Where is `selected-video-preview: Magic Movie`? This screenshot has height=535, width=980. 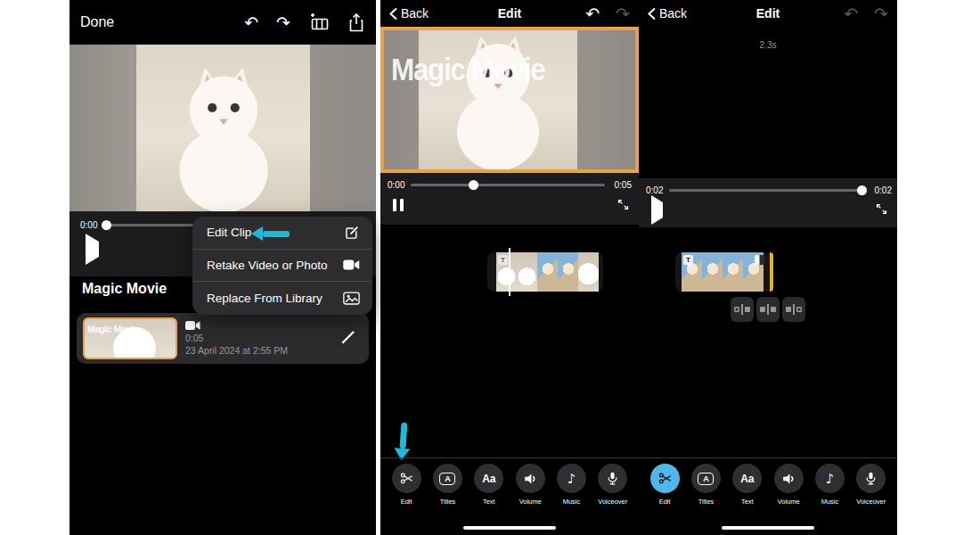
selected-video-preview: Magic Movie is located at coordinates (510, 100).